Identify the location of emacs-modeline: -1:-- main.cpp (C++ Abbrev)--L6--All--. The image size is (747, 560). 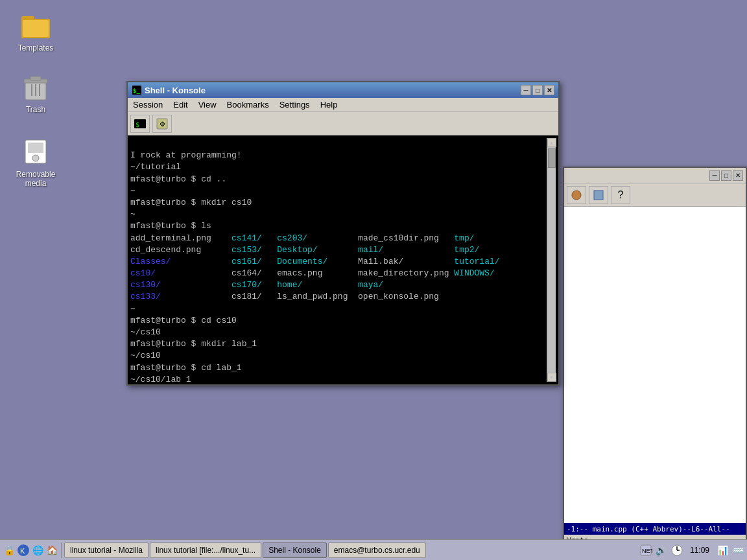
(655, 529).